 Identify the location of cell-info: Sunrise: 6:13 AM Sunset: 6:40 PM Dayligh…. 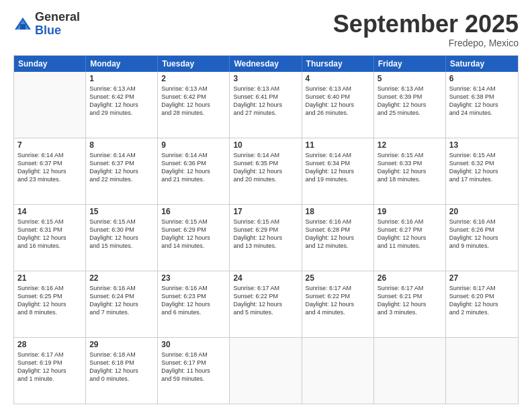
(338, 101).